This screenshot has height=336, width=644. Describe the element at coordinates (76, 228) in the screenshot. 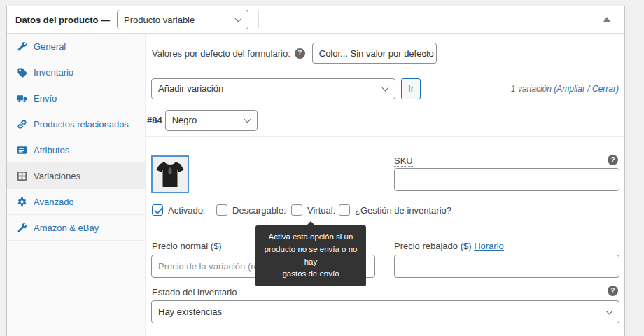

I see `tab-amazon-ebay: Amazon & eBay` at that location.